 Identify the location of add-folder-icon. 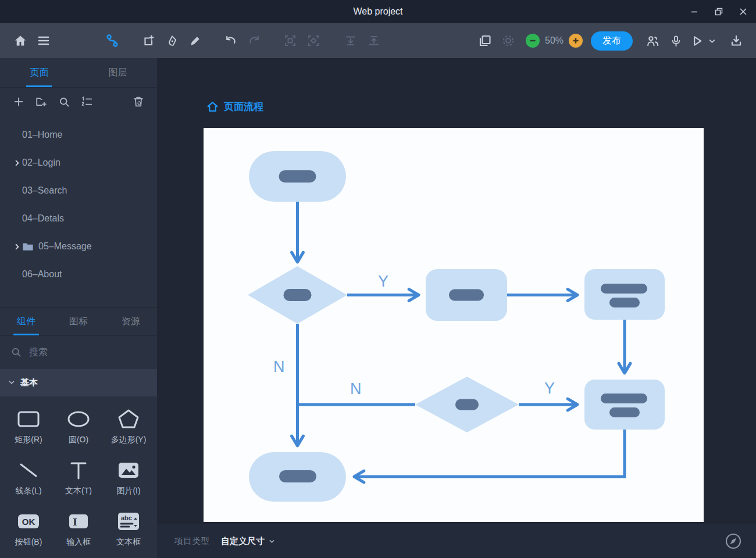
(41, 102).